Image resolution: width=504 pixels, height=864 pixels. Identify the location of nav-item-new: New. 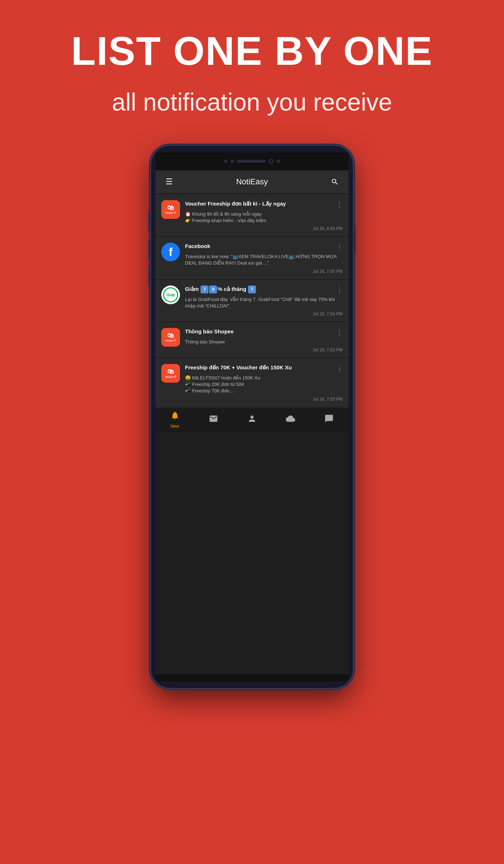
(175, 420).